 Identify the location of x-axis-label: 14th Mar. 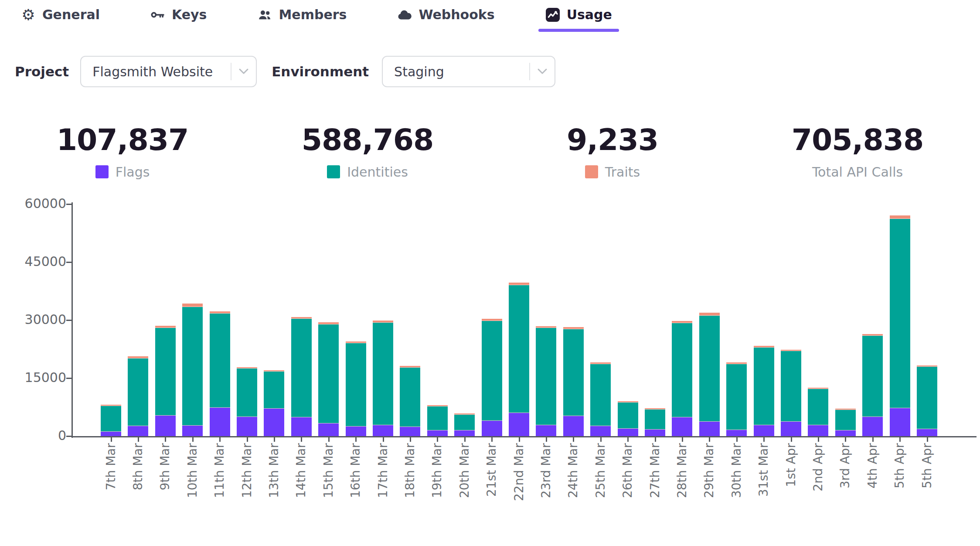
(301, 471).